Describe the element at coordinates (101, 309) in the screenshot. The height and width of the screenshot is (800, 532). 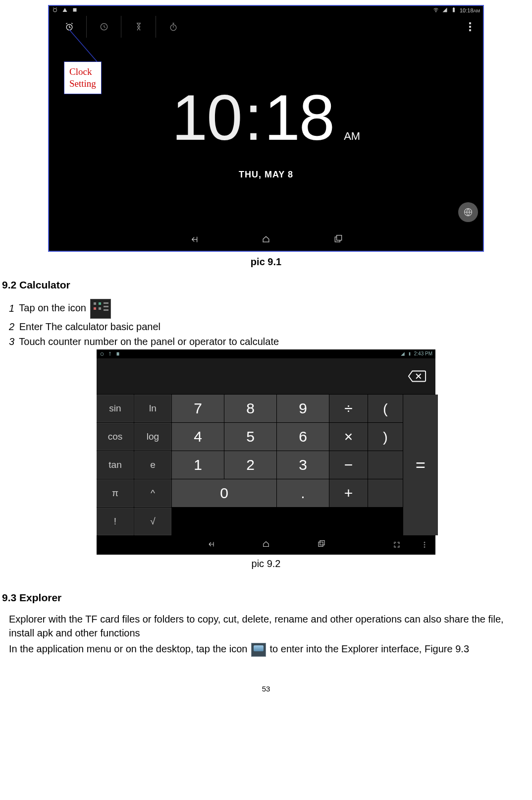
I see `calculator-app-icon` at that location.